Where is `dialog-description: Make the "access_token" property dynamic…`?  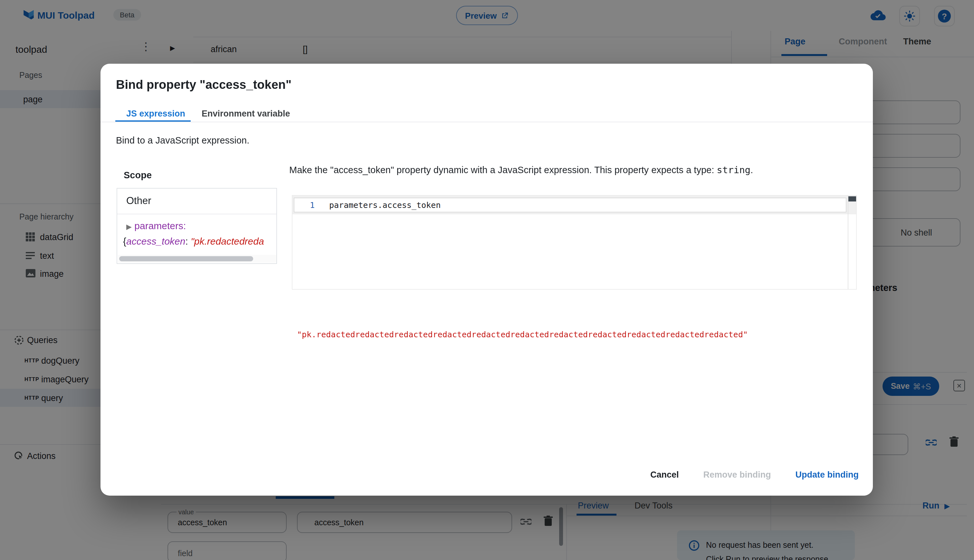 dialog-description: Make the "access_token" property dynamic… is located at coordinates (521, 170).